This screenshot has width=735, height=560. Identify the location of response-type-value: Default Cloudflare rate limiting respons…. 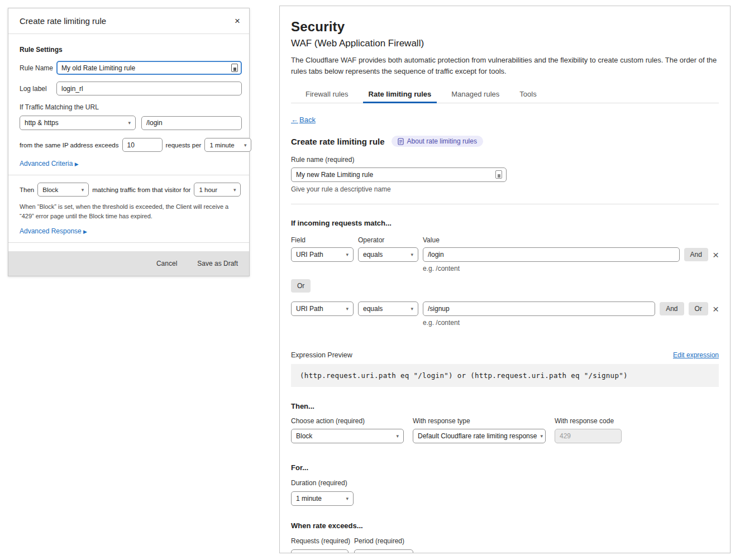
(477, 436).